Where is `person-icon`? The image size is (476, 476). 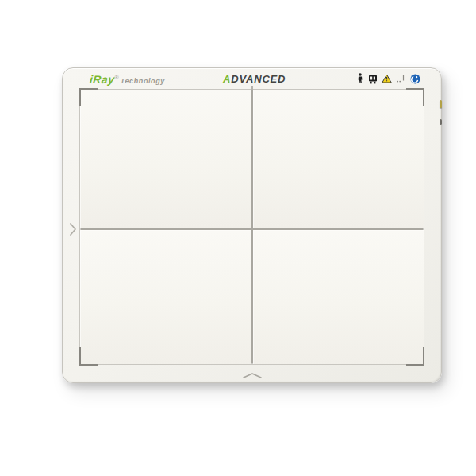
person-icon is located at coordinates (360, 79).